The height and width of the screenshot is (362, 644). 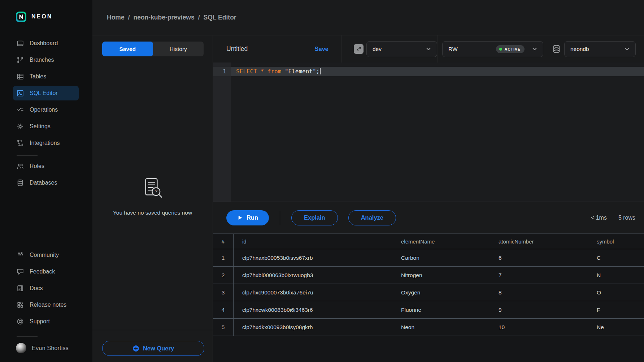 I want to click on cell-elementName: Nitrogen, so click(x=441, y=275).